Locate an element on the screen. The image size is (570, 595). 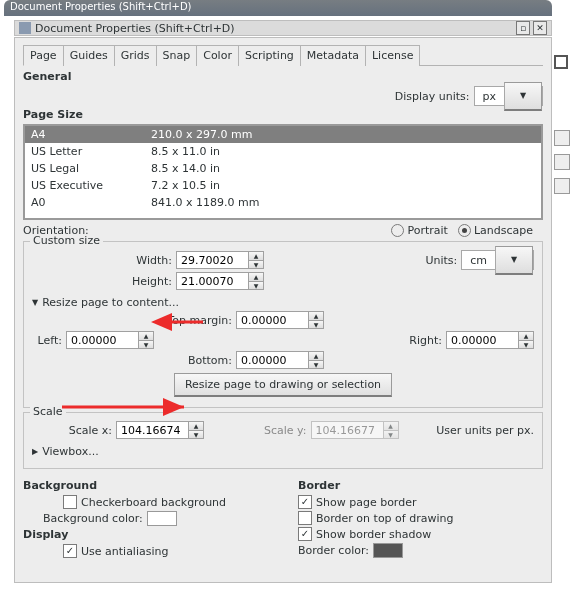
border-color-label: Border color: is located at coordinates (334, 550).